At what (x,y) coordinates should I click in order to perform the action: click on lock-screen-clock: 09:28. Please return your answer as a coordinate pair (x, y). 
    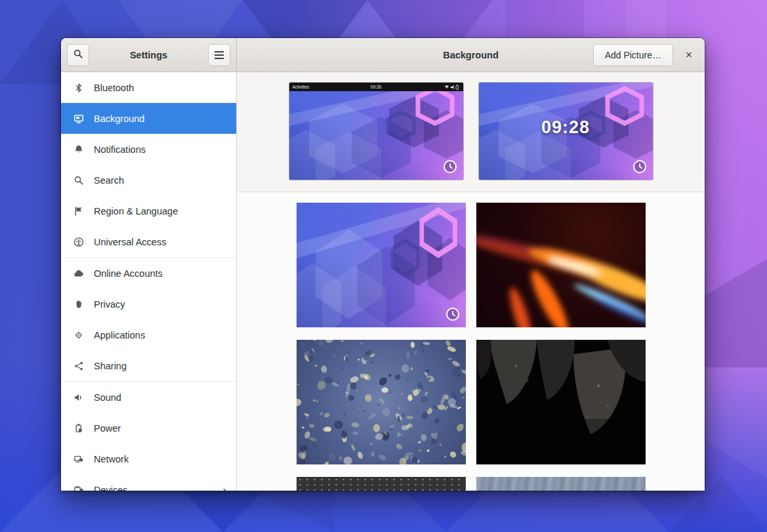
    Looking at the image, I should click on (566, 127).